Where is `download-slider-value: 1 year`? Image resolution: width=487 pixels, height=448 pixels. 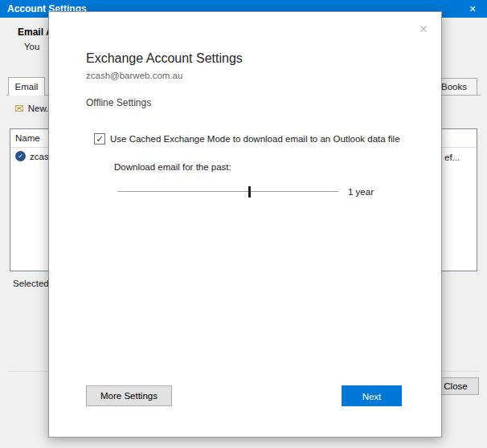
download-slider-value: 1 year is located at coordinates (361, 192).